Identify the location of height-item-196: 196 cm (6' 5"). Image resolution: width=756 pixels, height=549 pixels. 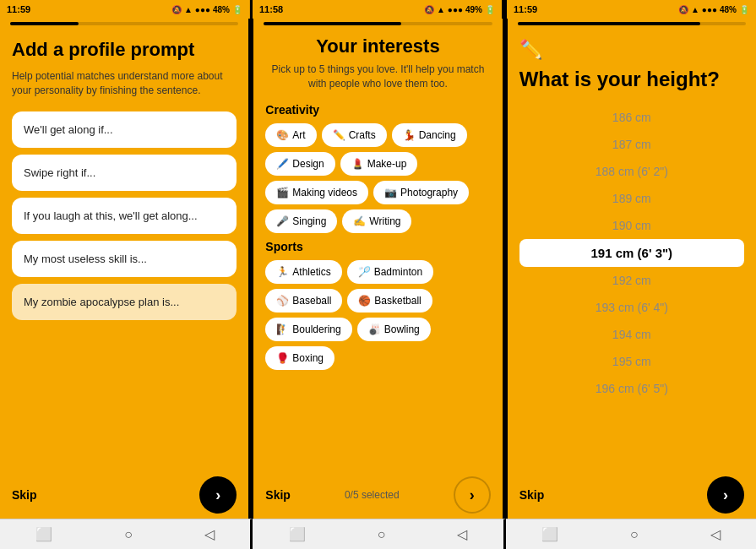
(632, 389).